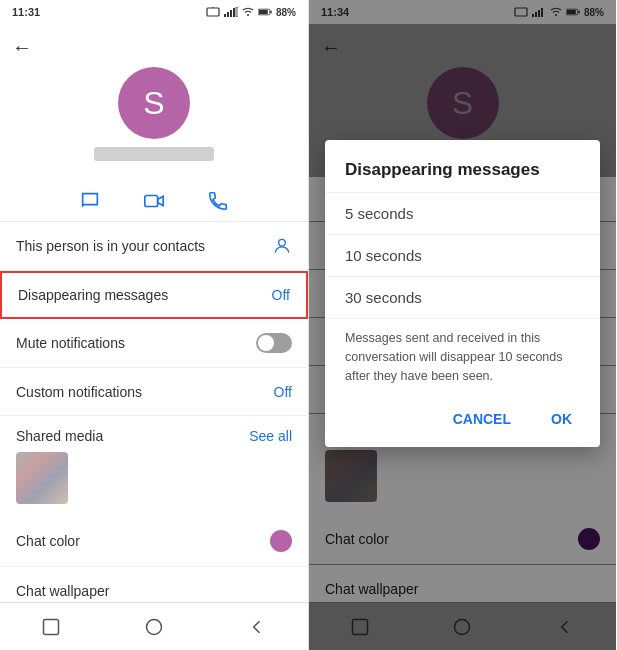 This screenshot has height=650, width=617. I want to click on contacts-icon, so click(282, 246).